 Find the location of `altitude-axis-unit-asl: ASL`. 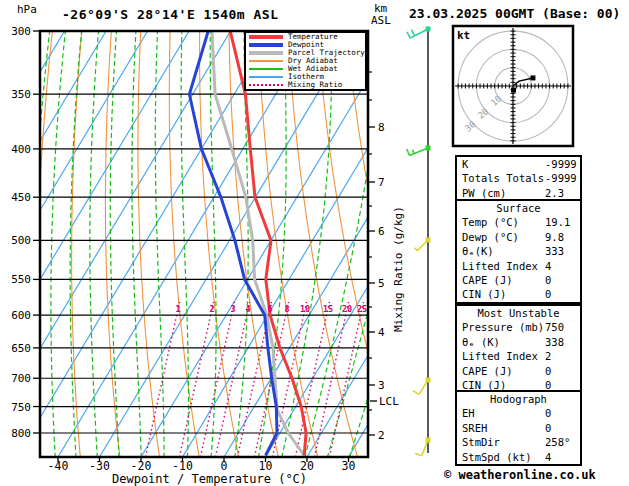

altitude-axis-unit-asl: ASL is located at coordinates (381, 20).